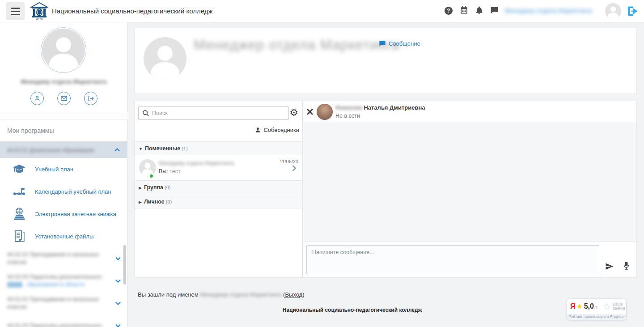 The image size is (644, 327). What do you see at coordinates (297, 45) in the screenshot?
I see `profile-name: Менеджер отдела Маркетинга` at bounding box center [297, 45].